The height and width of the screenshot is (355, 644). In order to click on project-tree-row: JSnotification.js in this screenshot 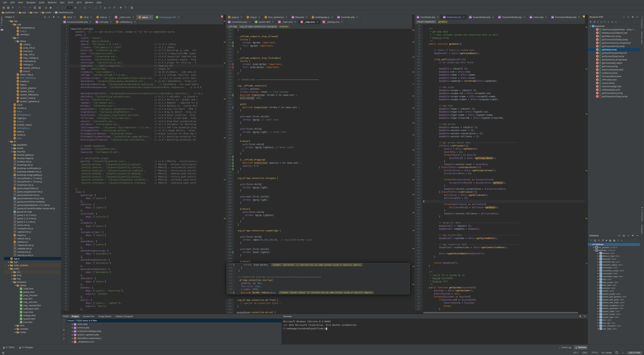, I will do `click(32, 128)`.